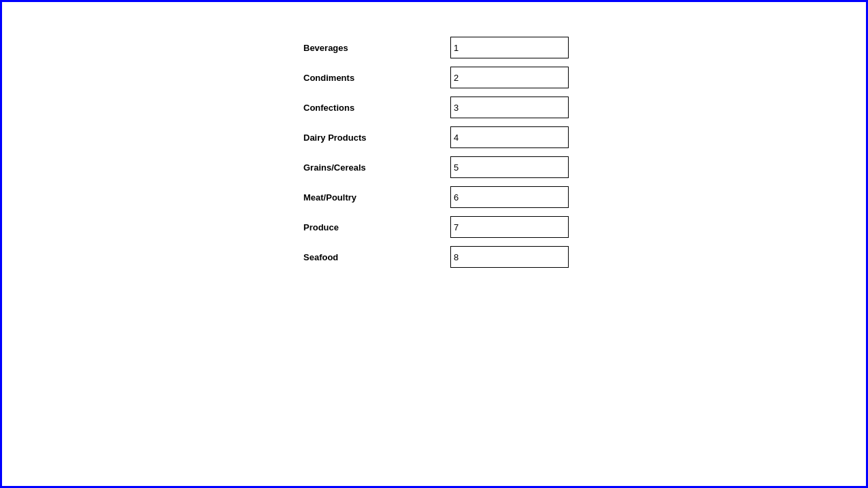 The width and height of the screenshot is (868, 488). Describe the element at coordinates (373, 77) in the screenshot. I see `category-label-1: Condiments` at that location.